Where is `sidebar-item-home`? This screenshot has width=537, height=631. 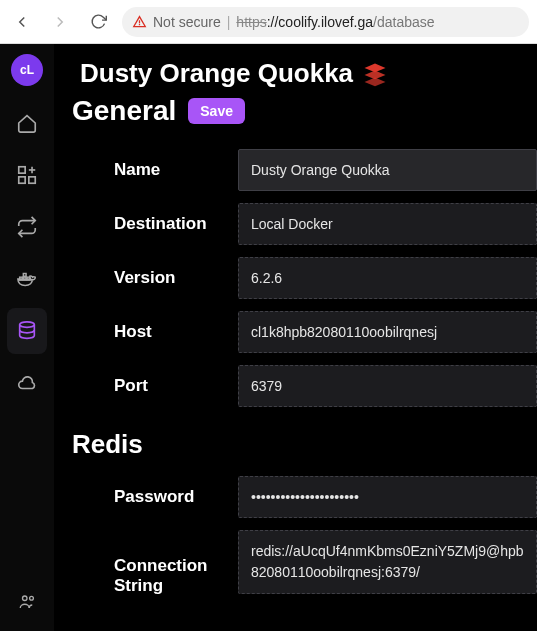 sidebar-item-home is located at coordinates (27, 123).